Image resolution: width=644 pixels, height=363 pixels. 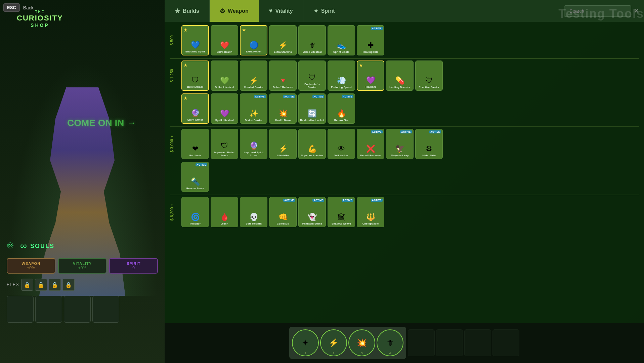 I want to click on bullet-lifesteal-label: Bullet Lifesteal, so click(x=224, y=87).